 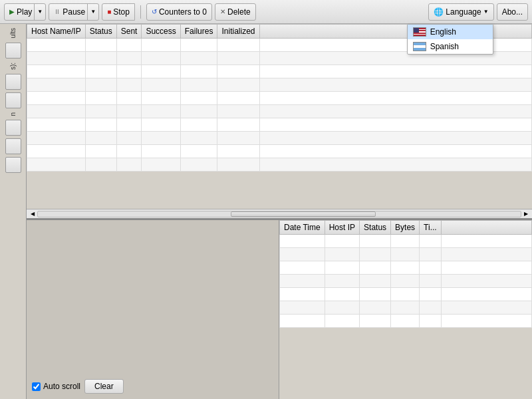 I want to click on flag-us-icon, so click(x=420, y=32).